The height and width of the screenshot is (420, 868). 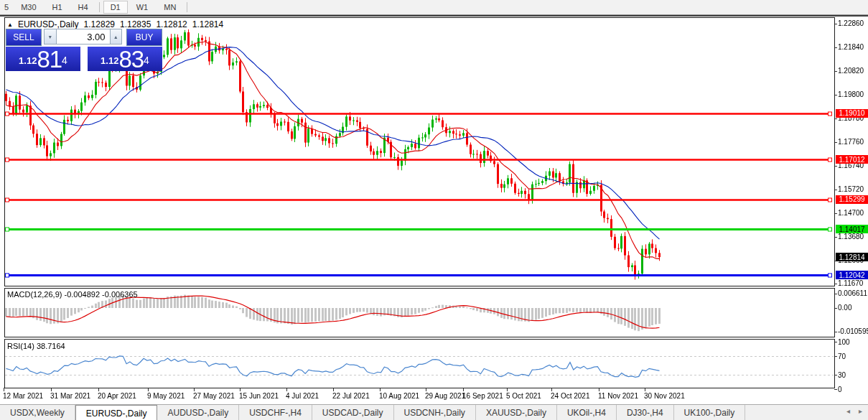 What do you see at coordinates (851, 200) in the screenshot?
I see `price-badge: 1.15299` at bounding box center [851, 200].